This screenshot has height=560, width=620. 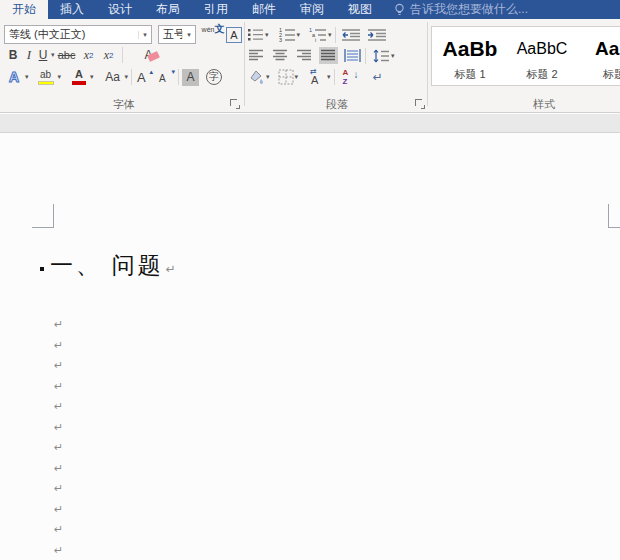 What do you see at coordinates (127, 77) in the screenshot?
I see `change-case-dropdown: ▾` at bounding box center [127, 77].